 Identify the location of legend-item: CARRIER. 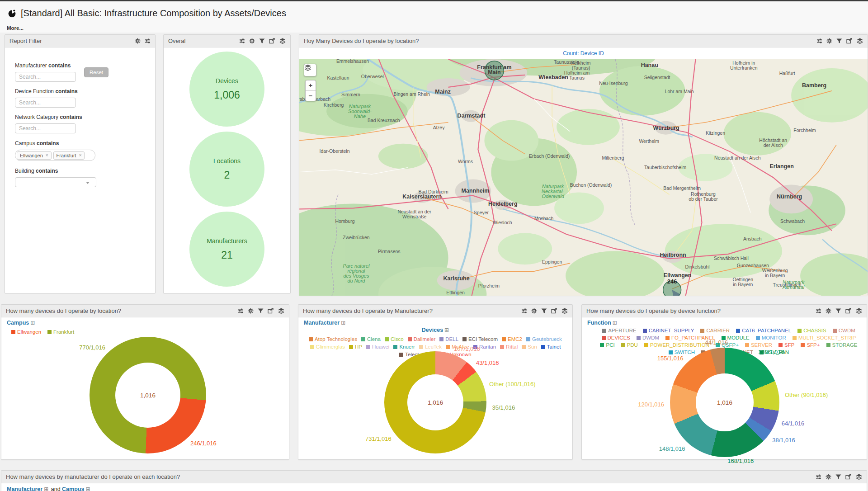
(715, 330).